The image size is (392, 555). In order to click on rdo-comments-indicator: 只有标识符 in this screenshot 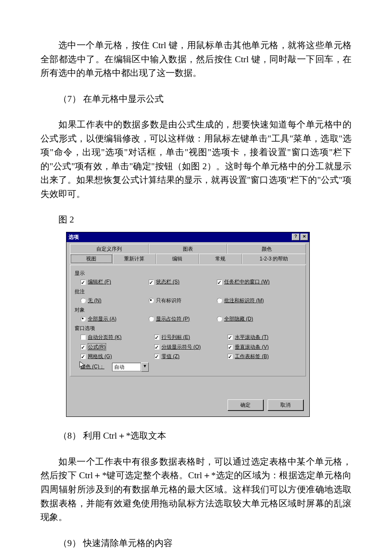, I will do `click(176, 301)`.